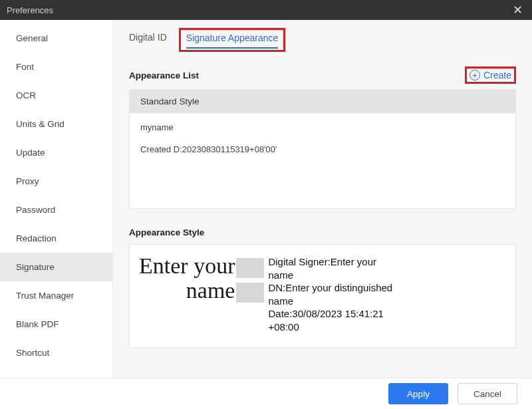 The width and height of the screenshot is (532, 409). I want to click on sidebar-item-units-grid: Units & Grid, so click(56, 124).